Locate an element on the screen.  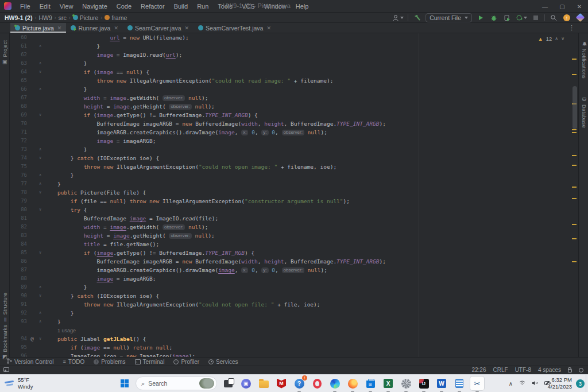
line-number: 80 is located at coordinates (19, 210).